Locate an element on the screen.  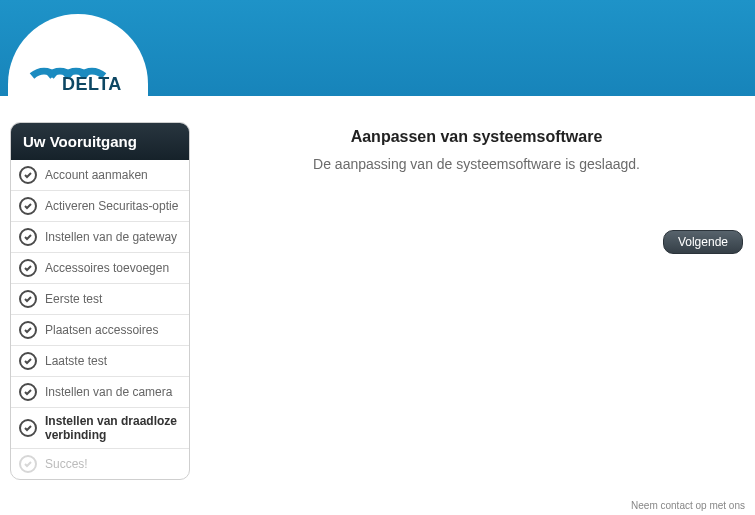
footer-contact-link: Neem contact op met ons is located at coordinates (688, 506).